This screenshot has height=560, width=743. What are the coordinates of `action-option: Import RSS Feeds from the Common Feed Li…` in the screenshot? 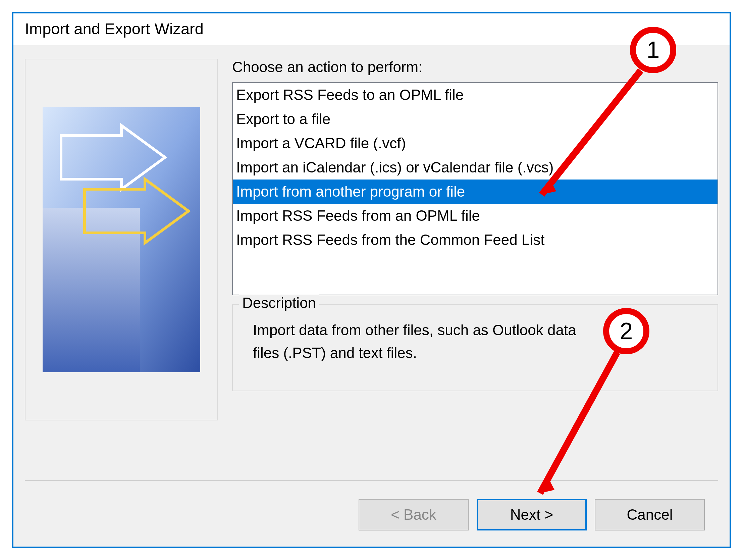 It's located at (475, 240).